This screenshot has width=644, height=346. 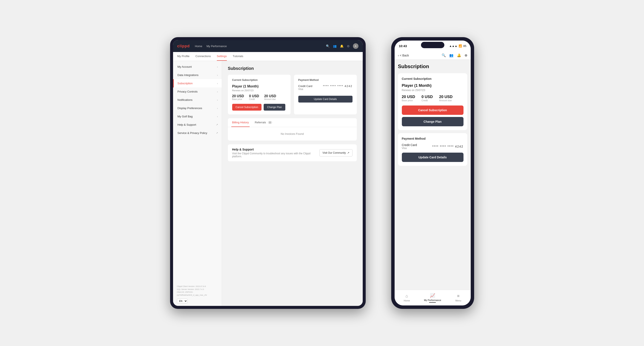 What do you see at coordinates (326, 87) in the screenshot?
I see `payment-method-row: Credit Card Visa **** **** **** 4242` at bounding box center [326, 87].